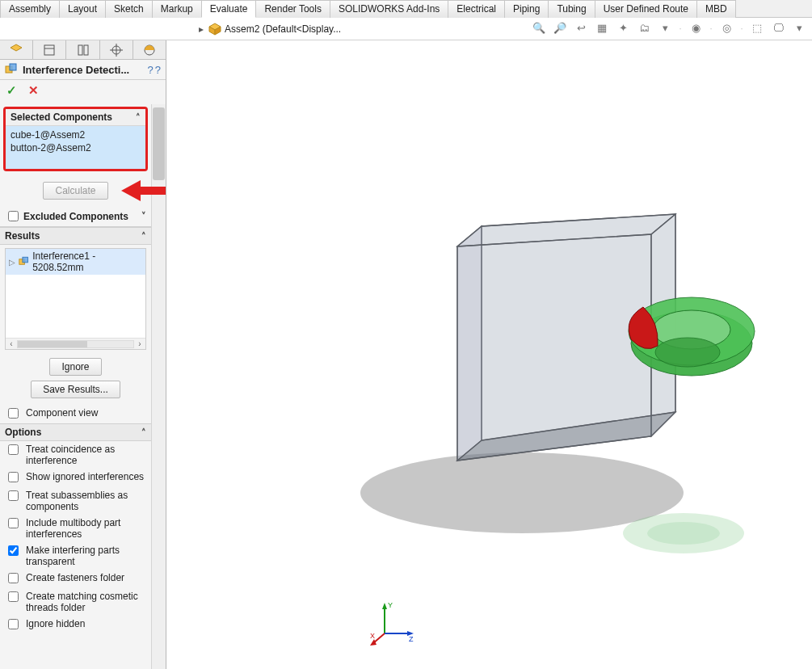  Describe the element at coordinates (11, 90) in the screenshot. I see `accept-button: ✓` at that location.